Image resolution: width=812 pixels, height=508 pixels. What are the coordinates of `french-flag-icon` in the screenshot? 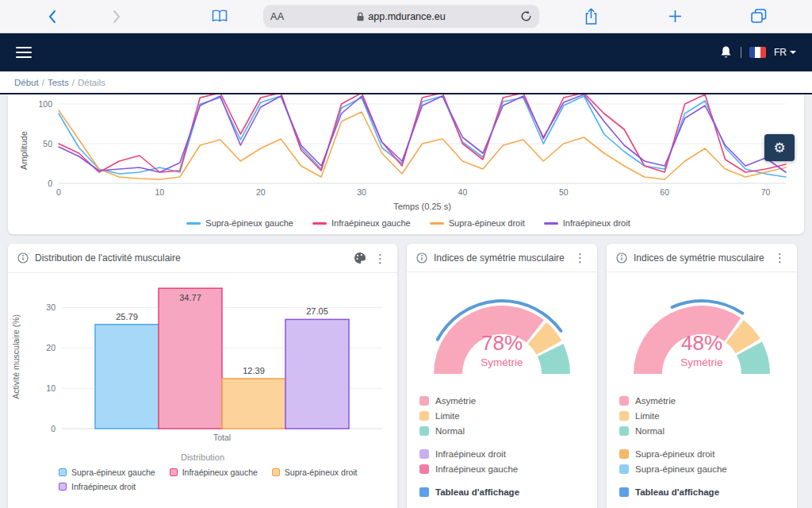 It's located at (758, 52).